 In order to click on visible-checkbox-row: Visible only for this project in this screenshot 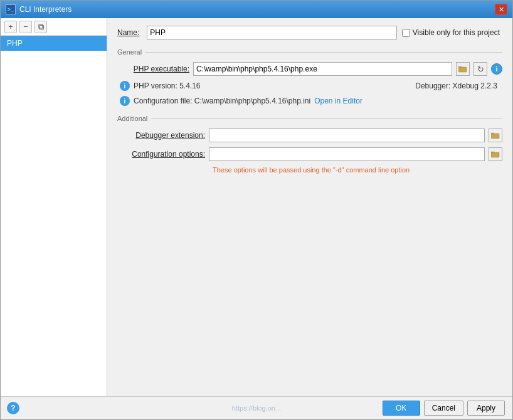, I will do `click(452, 33)`.